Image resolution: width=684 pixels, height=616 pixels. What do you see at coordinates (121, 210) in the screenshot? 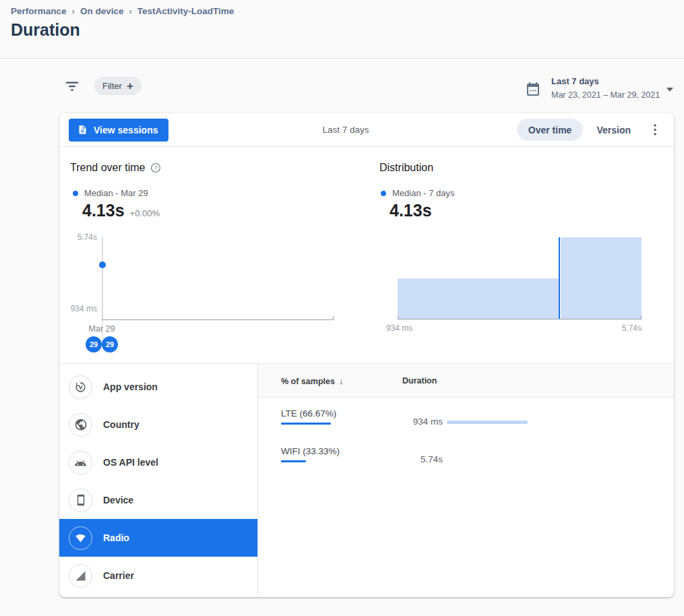
I see `trend-value-row: 4.13s +0.00%` at bounding box center [121, 210].